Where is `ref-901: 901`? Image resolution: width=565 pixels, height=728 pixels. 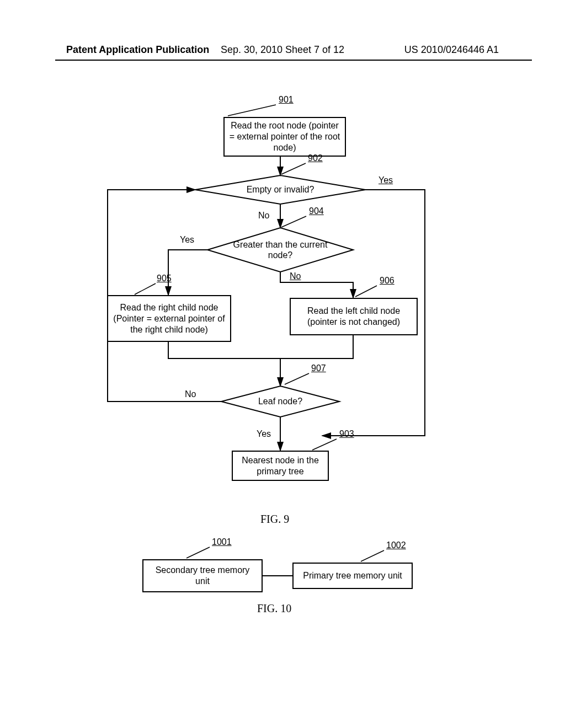
ref-901: 901 is located at coordinates (286, 100).